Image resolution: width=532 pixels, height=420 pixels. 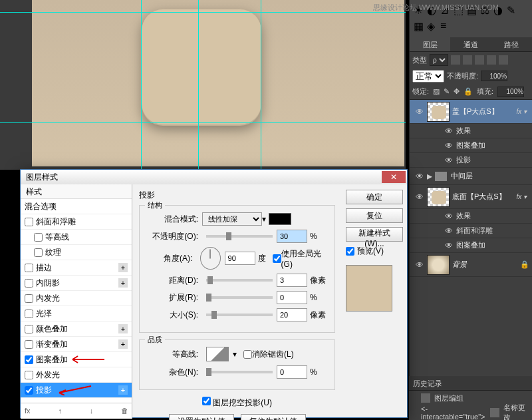 What do you see at coordinates (512, 9) in the screenshot?
I see `panel-icon: ✎` at bounding box center [512, 9].